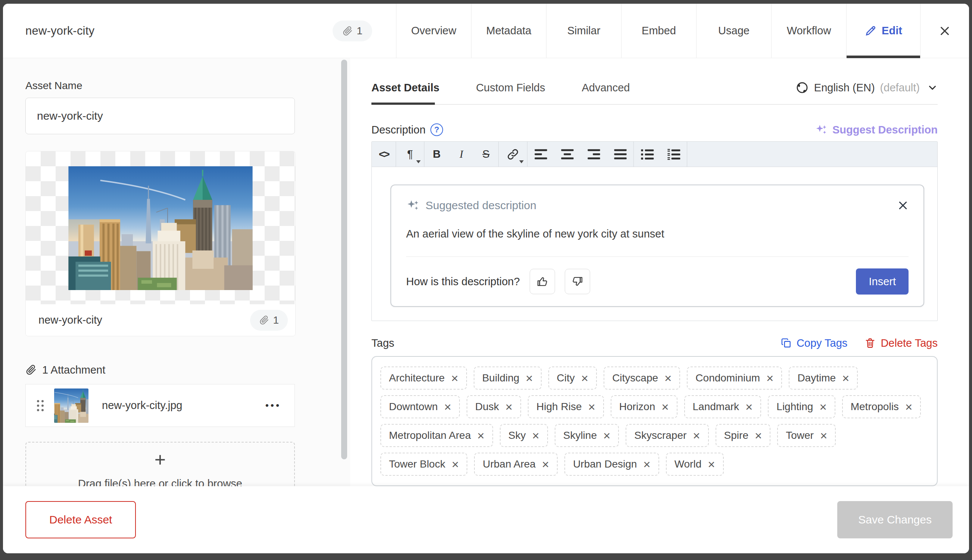 This screenshot has height=560, width=972. What do you see at coordinates (344, 259) in the screenshot?
I see `scrollbar-thumb` at bounding box center [344, 259].